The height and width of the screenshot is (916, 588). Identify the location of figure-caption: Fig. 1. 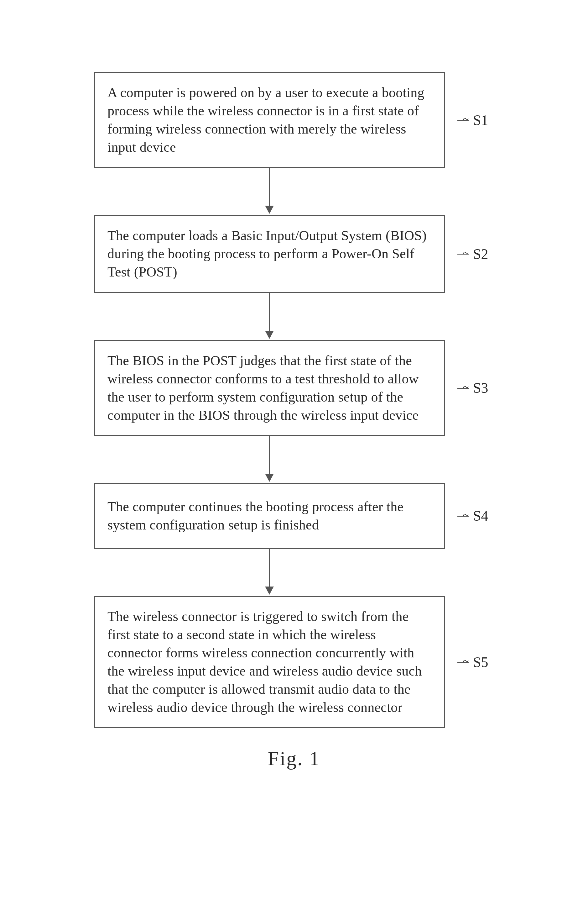
(294, 759).